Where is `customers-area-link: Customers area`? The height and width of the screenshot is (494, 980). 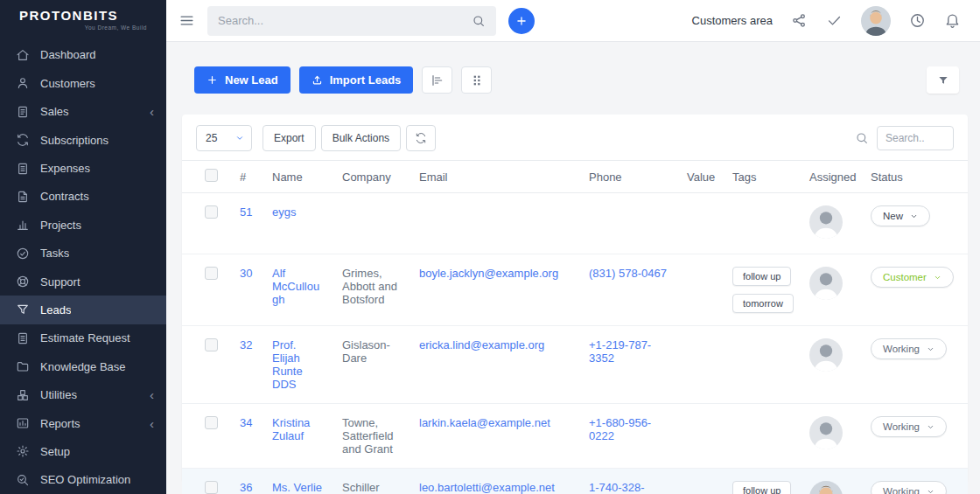
customers-area-link: Customers area is located at coordinates (732, 21).